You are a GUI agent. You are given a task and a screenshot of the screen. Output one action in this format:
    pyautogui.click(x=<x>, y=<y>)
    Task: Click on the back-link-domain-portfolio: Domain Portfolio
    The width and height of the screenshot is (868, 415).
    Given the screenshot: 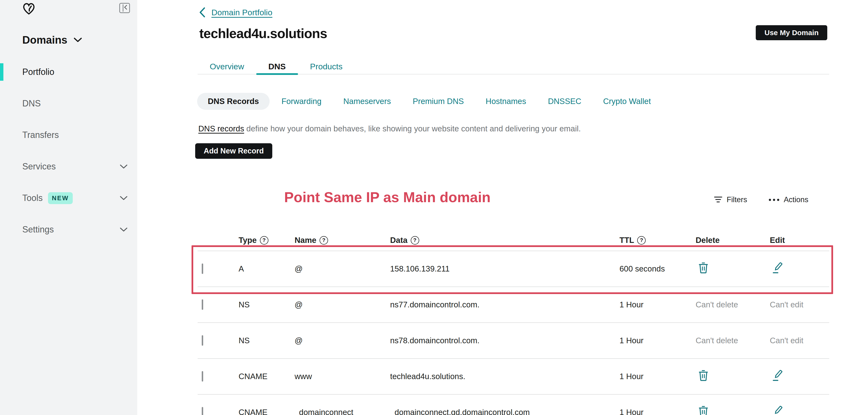 What is the action you would take?
    pyautogui.click(x=242, y=12)
    